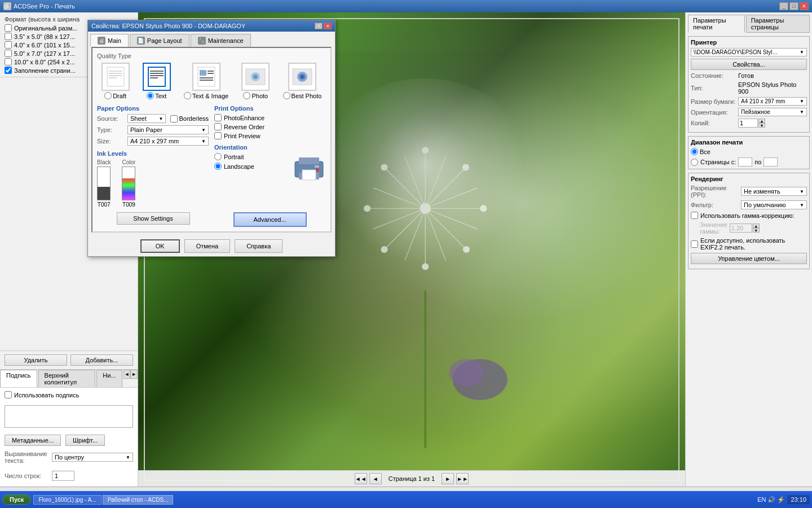 The image size is (812, 508). Describe the element at coordinates (235, 166) in the screenshot. I see `landscape-option: Landscape` at that location.